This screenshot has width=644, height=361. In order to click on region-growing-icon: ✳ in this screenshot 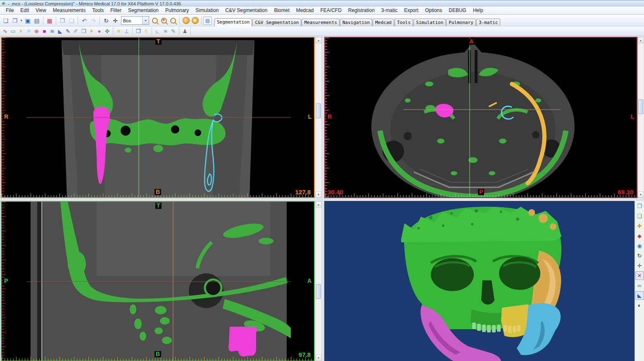, I will do `click(21, 31)`.